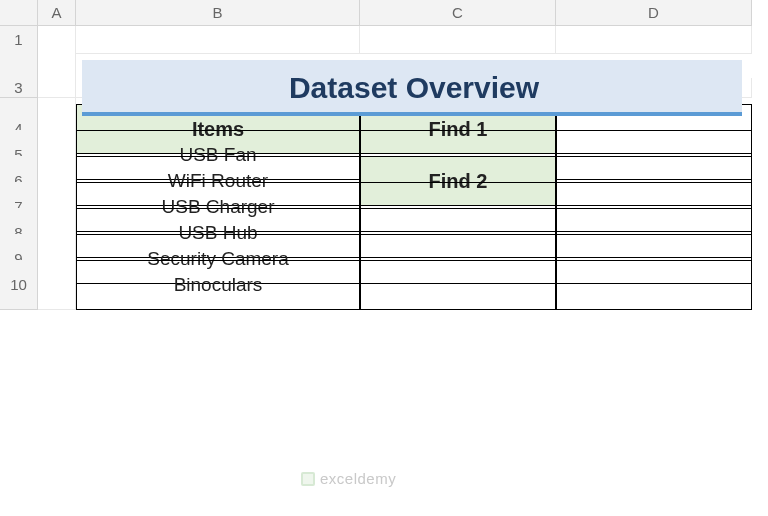  Describe the element at coordinates (654, 285) in the screenshot. I see `cell-d10` at that location.